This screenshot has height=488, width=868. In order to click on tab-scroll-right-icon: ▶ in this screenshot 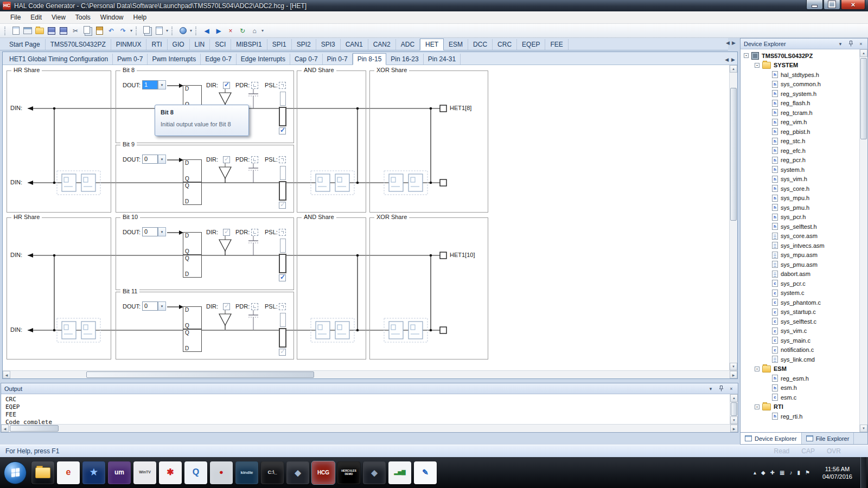, I will do `click(733, 43)`.